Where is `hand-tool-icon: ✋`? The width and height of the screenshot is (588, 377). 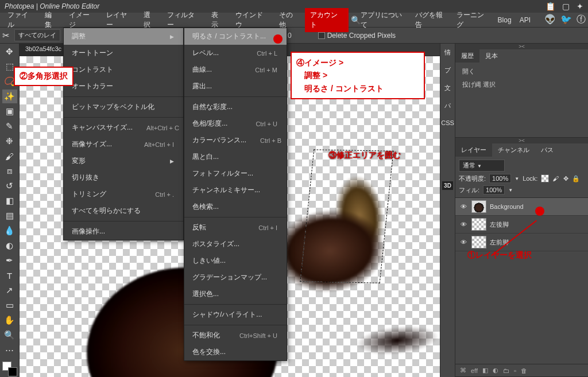
hand-tool-icon: ✋ is located at coordinates (10, 320).